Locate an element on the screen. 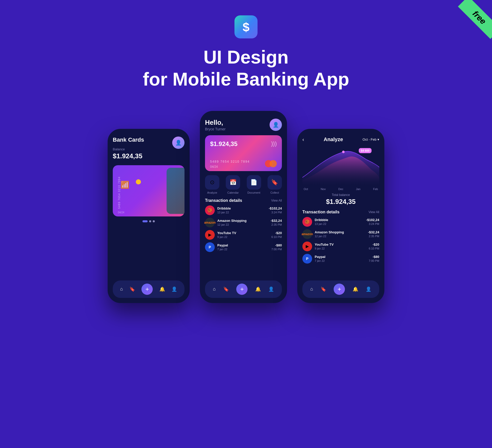  chevron-down-icon: ▾ is located at coordinates (378, 139).